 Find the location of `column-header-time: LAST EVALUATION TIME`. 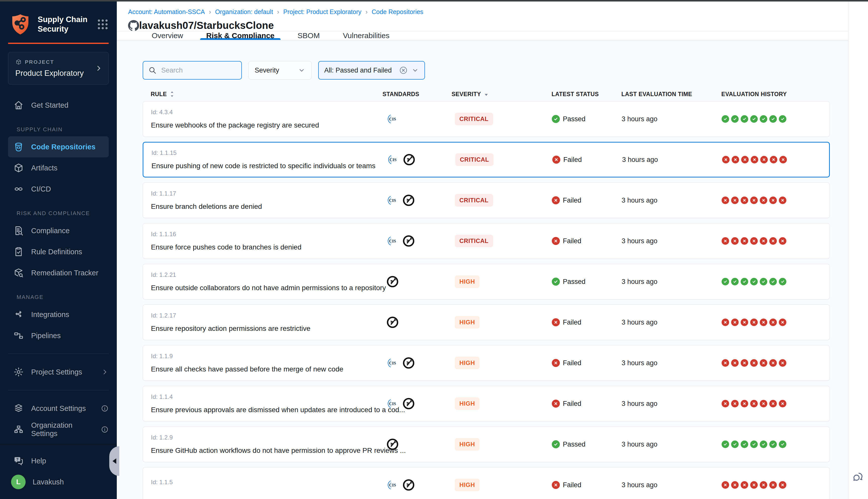

column-header-time: LAST EVALUATION TIME is located at coordinates (668, 94).